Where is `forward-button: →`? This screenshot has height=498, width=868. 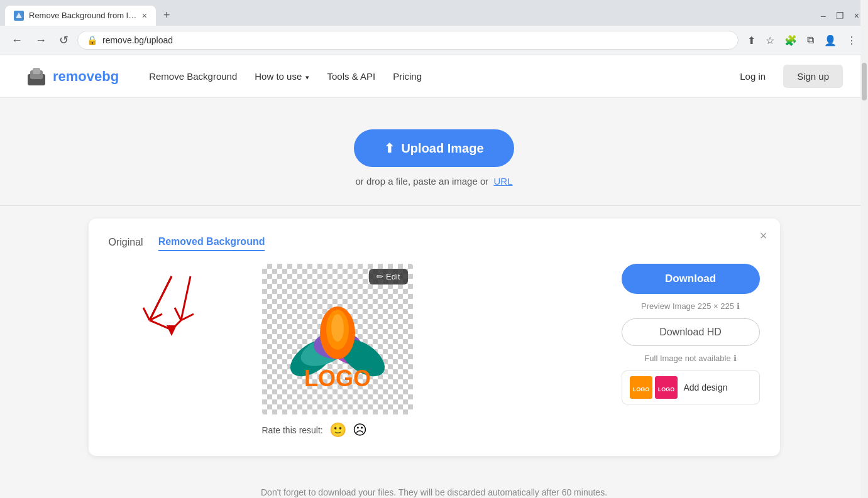
forward-button: → is located at coordinates (41, 40).